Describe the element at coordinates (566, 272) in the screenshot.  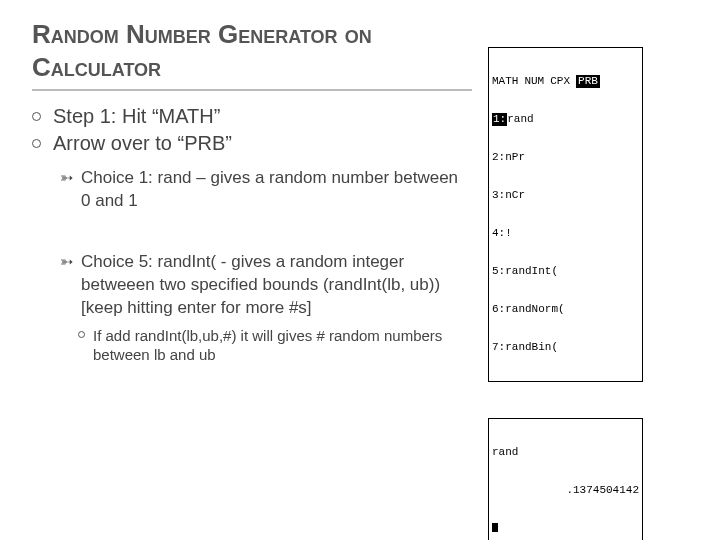
I see `menu-item: 5:randInt(` at that location.